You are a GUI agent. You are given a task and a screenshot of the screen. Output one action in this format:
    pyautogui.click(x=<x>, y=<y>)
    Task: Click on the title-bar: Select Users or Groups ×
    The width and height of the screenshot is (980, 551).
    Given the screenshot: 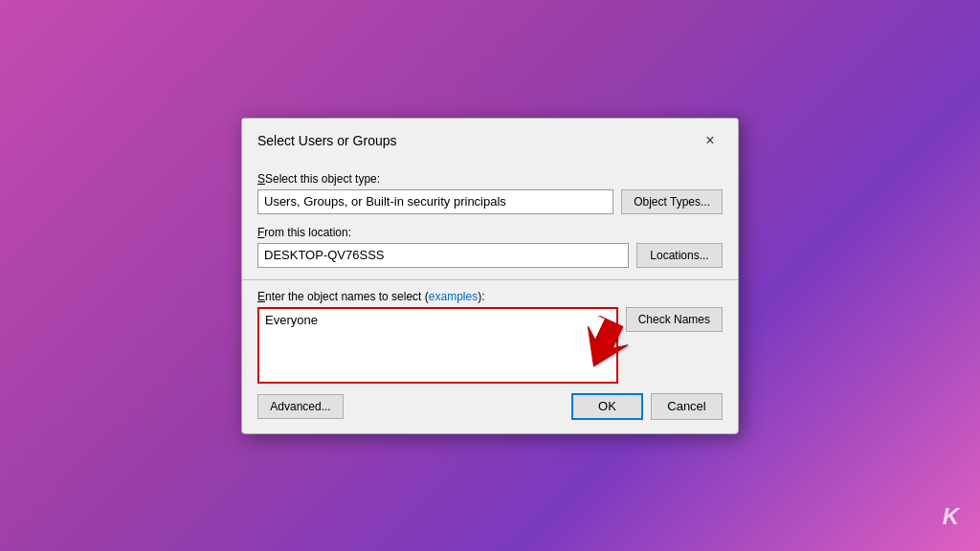 What is the action you would take?
    pyautogui.click(x=490, y=140)
    